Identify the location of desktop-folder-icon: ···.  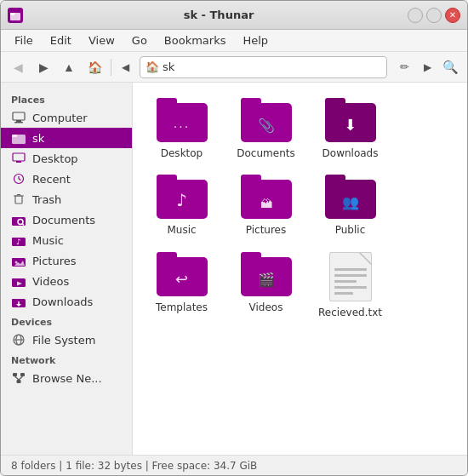
(182, 120).